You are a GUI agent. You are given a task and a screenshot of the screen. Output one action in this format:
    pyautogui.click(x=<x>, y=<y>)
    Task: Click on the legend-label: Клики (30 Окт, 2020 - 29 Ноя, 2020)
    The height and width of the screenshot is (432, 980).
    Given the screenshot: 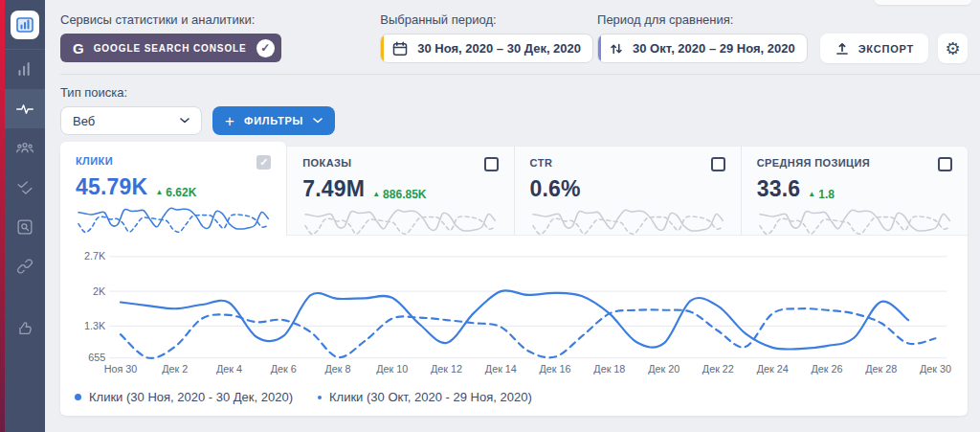 What is the action you would take?
    pyautogui.click(x=431, y=397)
    